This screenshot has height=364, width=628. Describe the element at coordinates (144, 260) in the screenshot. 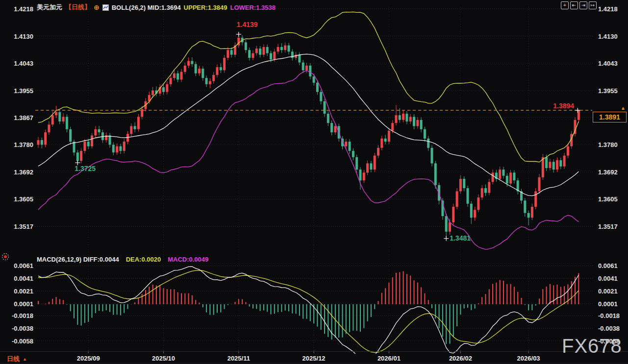

I see `macd-dea-label: DEA:0.0020` at that location.